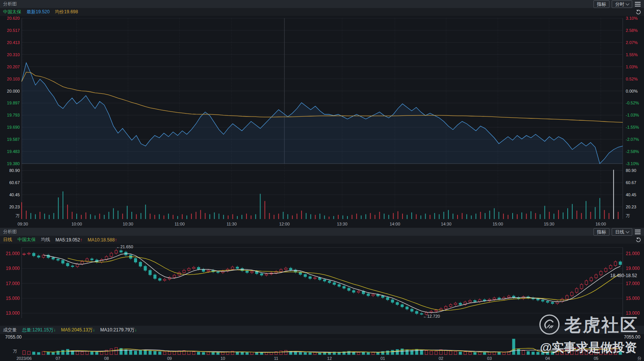 This screenshot has height=361, width=644. Describe the element at coordinates (12, 12) in the screenshot. I see `symbol-name: 中国太保` at that location.